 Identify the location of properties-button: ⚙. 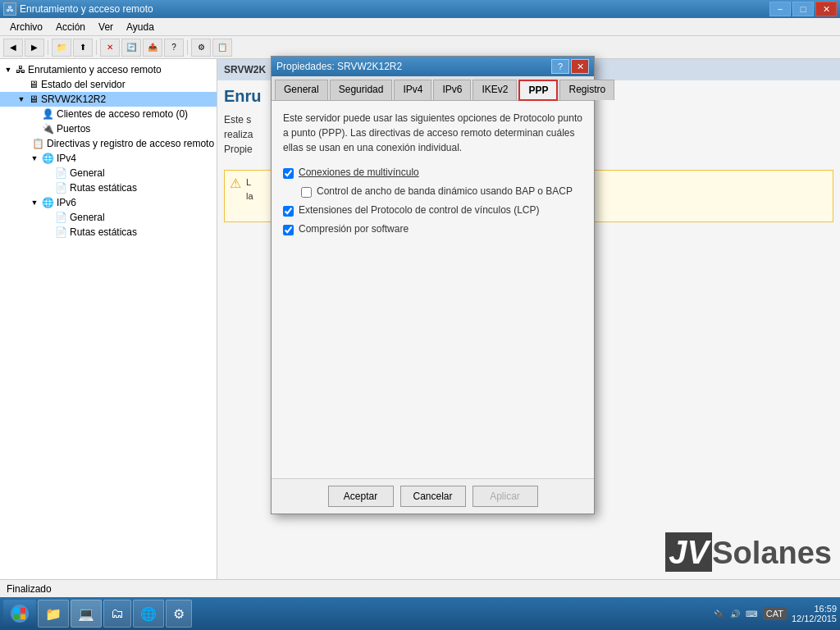
(201, 48).